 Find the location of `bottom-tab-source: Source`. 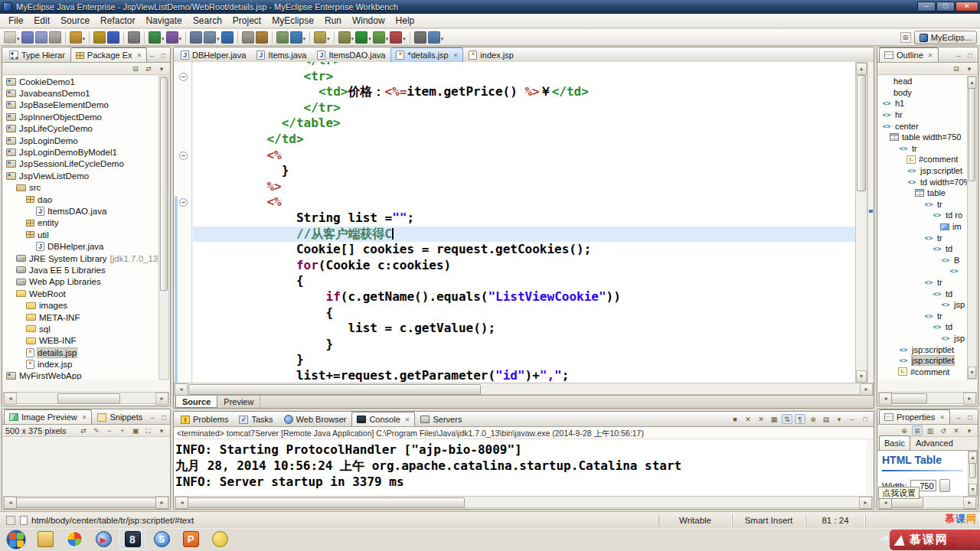

bottom-tab-source: Source is located at coordinates (196, 402).